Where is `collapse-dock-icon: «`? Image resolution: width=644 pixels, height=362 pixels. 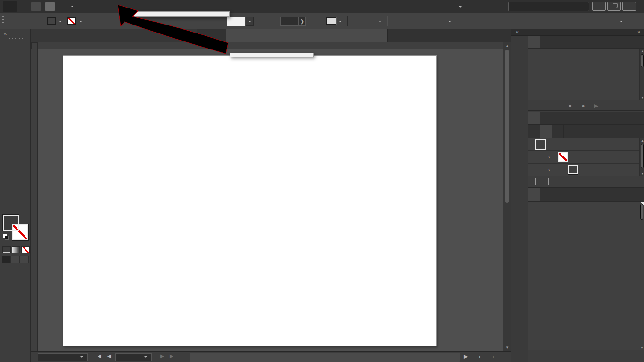 collapse-dock-icon: « is located at coordinates (517, 32).